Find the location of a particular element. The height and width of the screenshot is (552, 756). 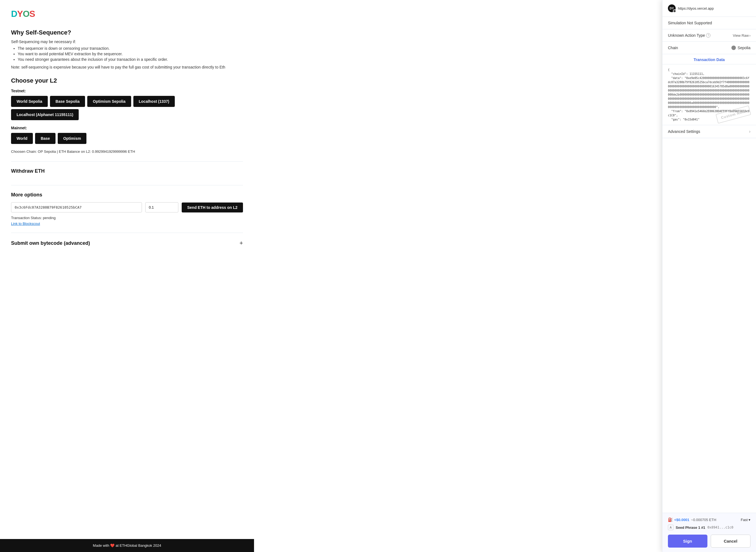

tx-status: Transaction Status: pending is located at coordinates (127, 218).